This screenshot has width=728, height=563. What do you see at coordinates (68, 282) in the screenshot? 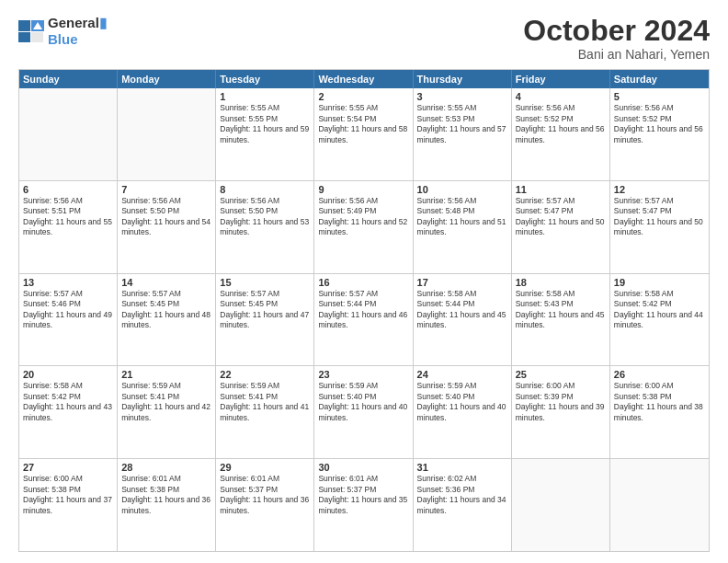
I see `day-number: 13` at bounding box center [68, 282].